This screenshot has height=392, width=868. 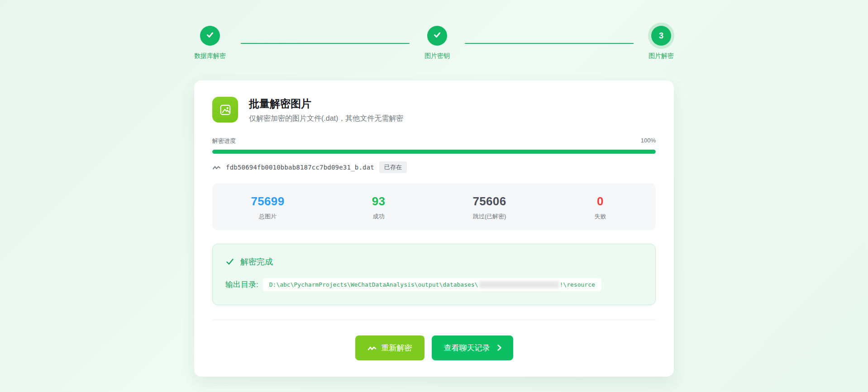 What do you see at coordinates (300, 167) in the screenshot?
I see `current-file-name: fdb50694fb0010bbab8187cc7bd09e31_b.dat` at bounding box center [300, 167].